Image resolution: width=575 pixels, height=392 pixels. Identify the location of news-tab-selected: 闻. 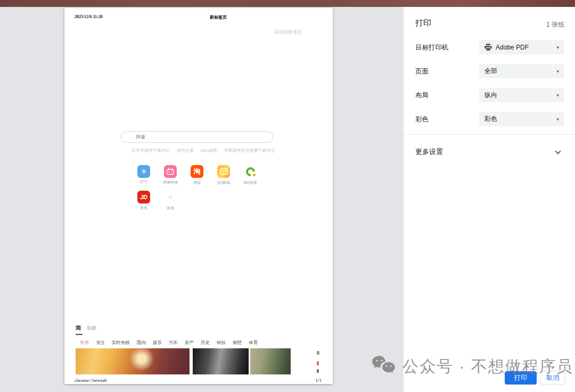
(78, 328).